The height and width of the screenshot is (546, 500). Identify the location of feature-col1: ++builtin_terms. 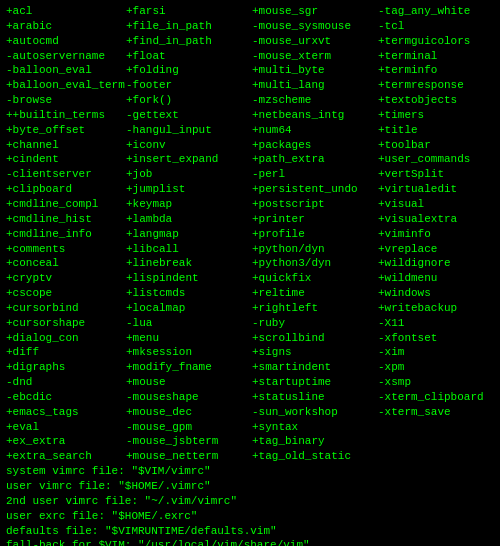
(66, 116).